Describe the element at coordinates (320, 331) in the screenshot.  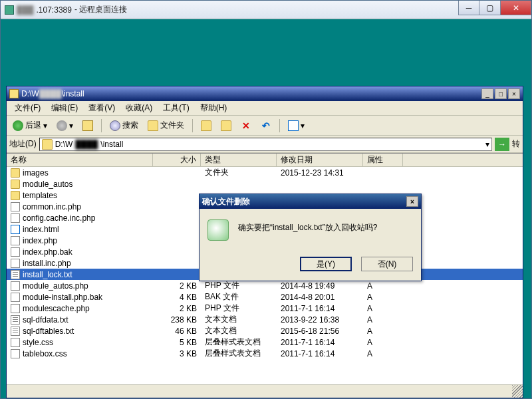
I see `file-date: 2015-6-18 21:56` at that location.